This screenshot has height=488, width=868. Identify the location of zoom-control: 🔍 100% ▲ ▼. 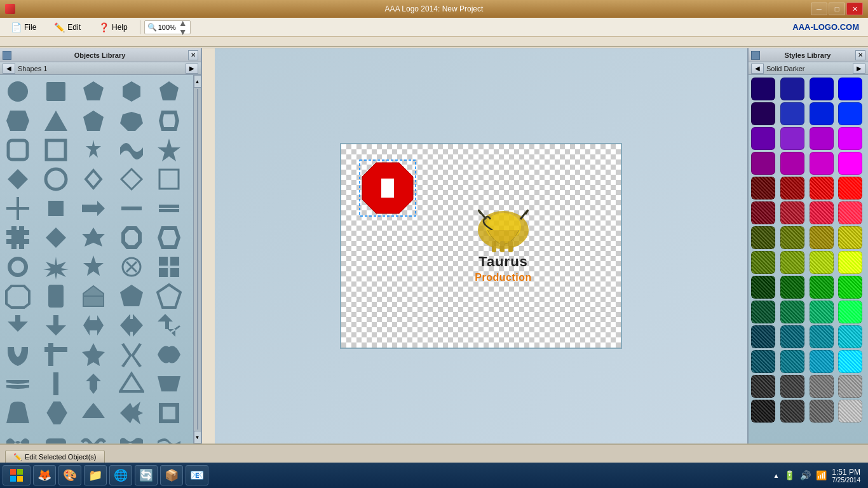
(168, 27).